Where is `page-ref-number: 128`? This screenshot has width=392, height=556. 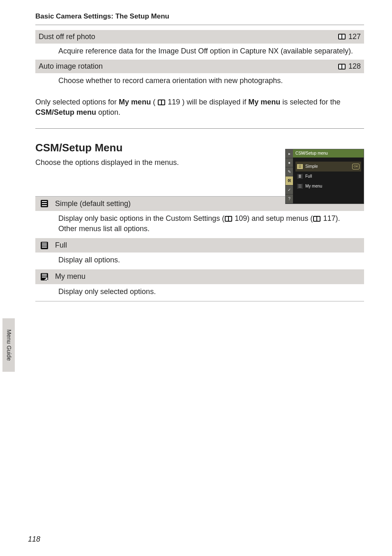
page-ref-number: 128 is located at coordinates (355, 67).